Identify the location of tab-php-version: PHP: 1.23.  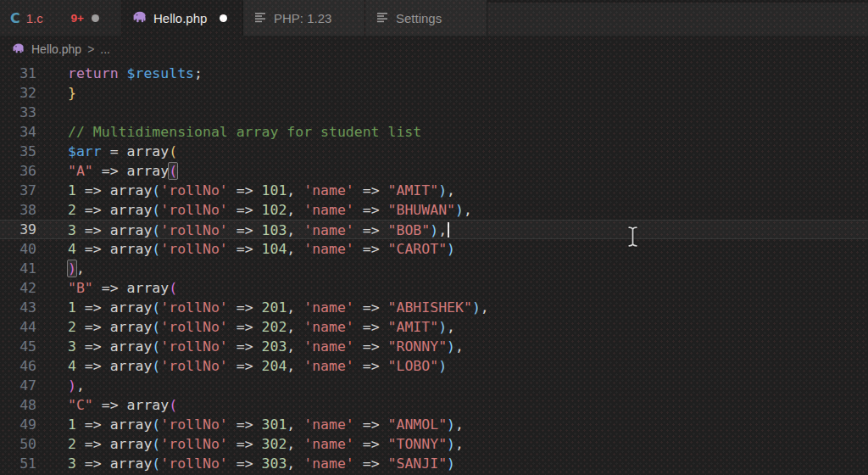
(304, 18).